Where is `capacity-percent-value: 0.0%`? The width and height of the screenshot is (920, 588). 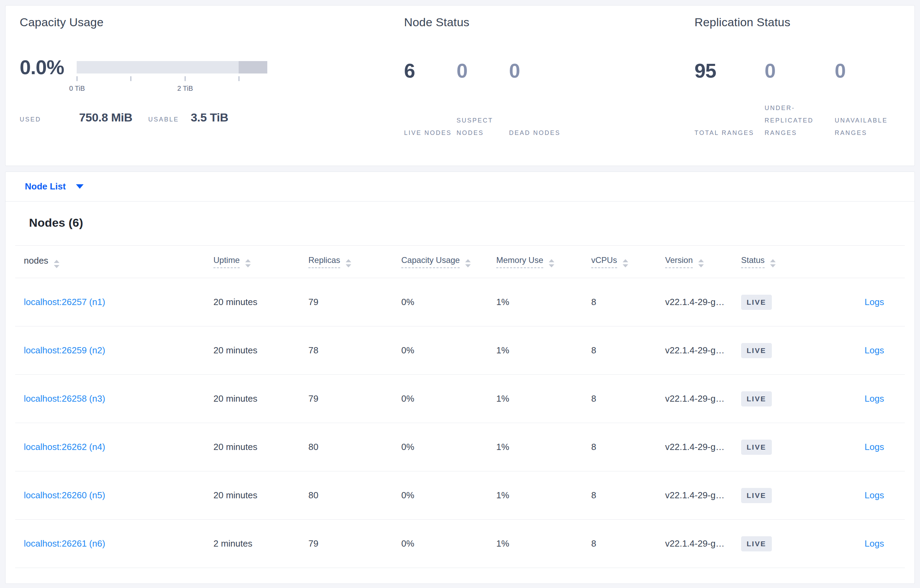 capacity-percent-value: 0.0% is located at coordinates (48, 67).